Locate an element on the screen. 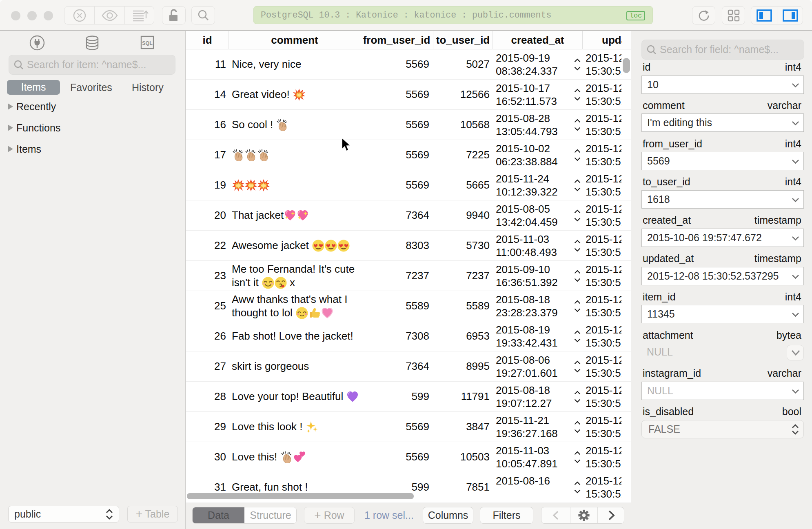 The height and width of the screenshot is (529, 812). svg-text: SQL is located at coordinates (147, 43).